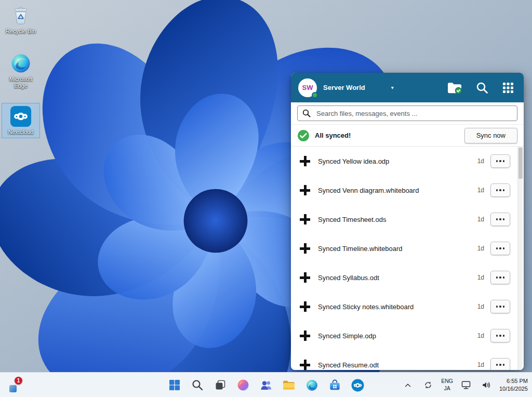 This screenshot has height=397, width=532. What do you see at coordinates (197, 385) in the screenshot?
I see `search-icon` at bounding box center [197, 385].